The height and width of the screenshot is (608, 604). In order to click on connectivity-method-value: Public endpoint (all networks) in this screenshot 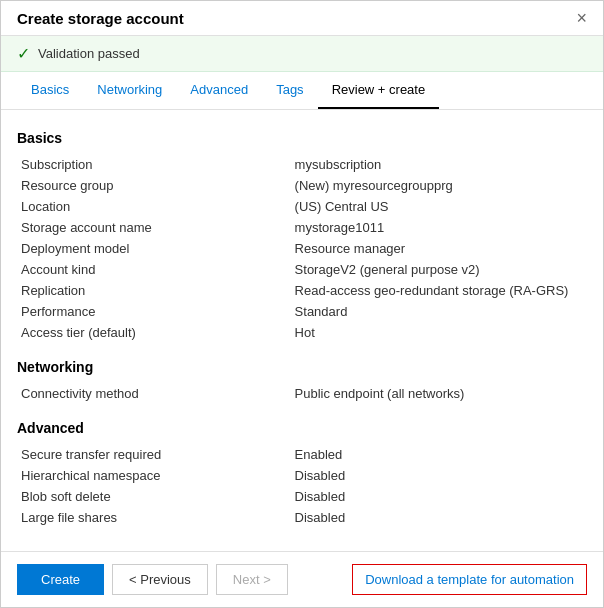, I will do `click(439, 394)`.